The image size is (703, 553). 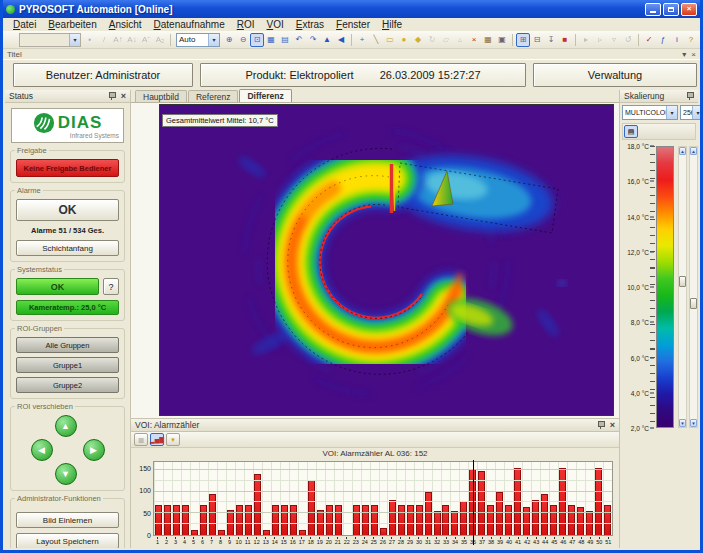 What do you see at coordinates (50, 40) in the screenshot?
I see `font-combo: ▾` at bounding box center [50, 40].